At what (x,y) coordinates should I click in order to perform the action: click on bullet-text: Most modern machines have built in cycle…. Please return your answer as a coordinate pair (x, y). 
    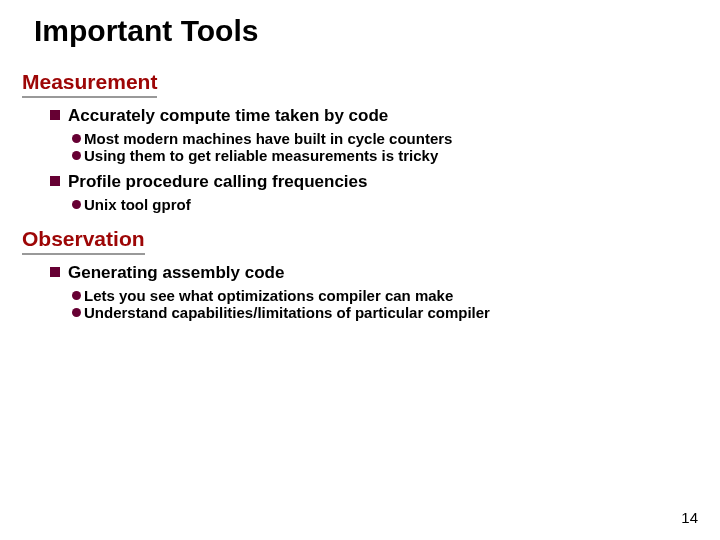
    Looking at the image, I should click on (268, 138).